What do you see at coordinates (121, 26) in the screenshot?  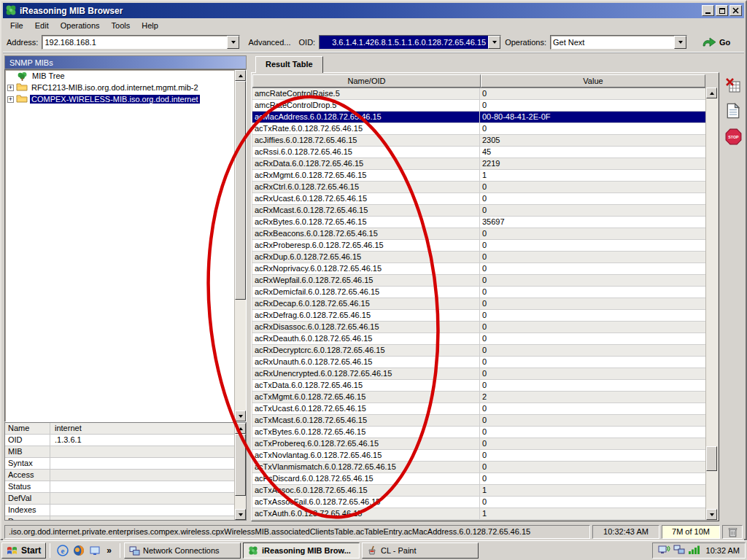 I see `menu-tools: Tools` at bounding box center [121, 26].